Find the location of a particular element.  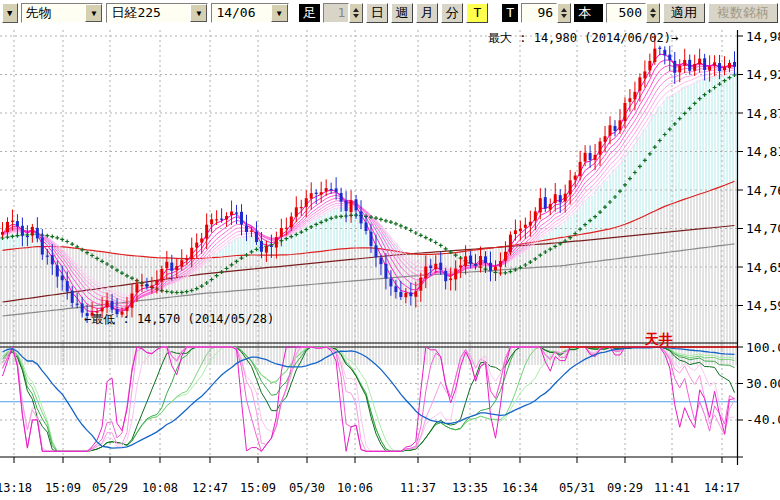

svg-text: 14,870 is located at coordinates (763, 114).